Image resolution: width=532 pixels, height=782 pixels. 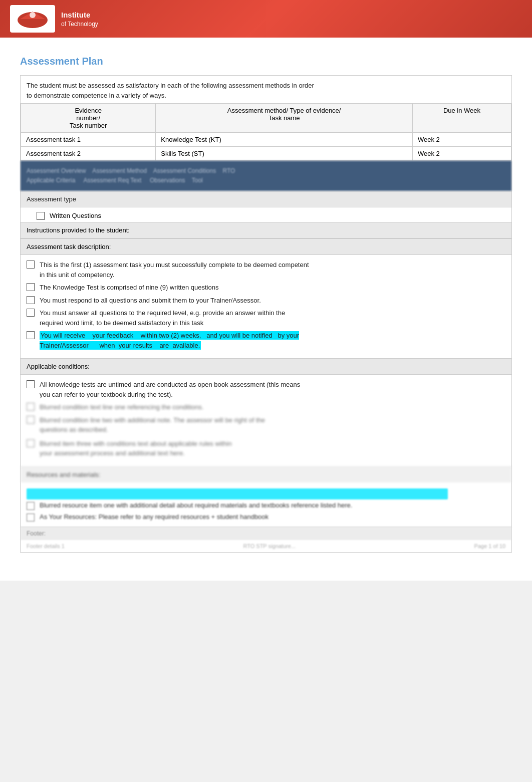 What do you see at coordinates (266, 546) in the screenshot?
I see `footer-row: Footer details 1 RTO STP signature... Pa…` at bounding box center [266, 546].